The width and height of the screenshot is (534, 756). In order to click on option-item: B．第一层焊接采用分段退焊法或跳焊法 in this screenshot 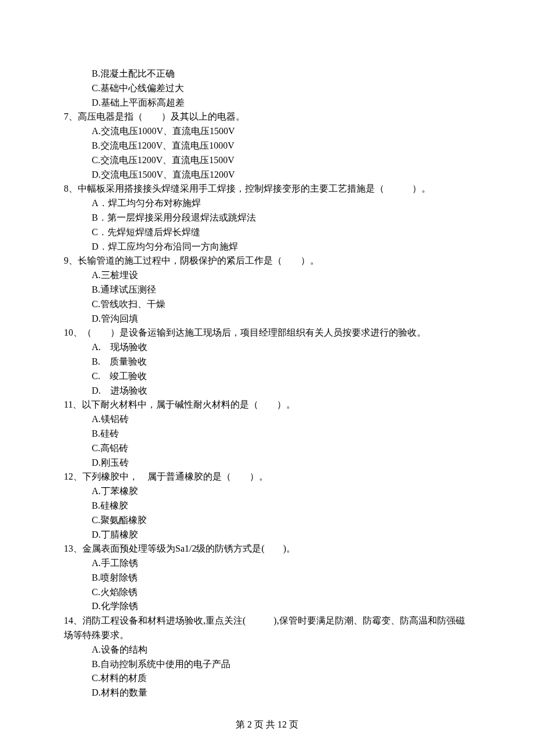, I will do `click(281, 218)`.